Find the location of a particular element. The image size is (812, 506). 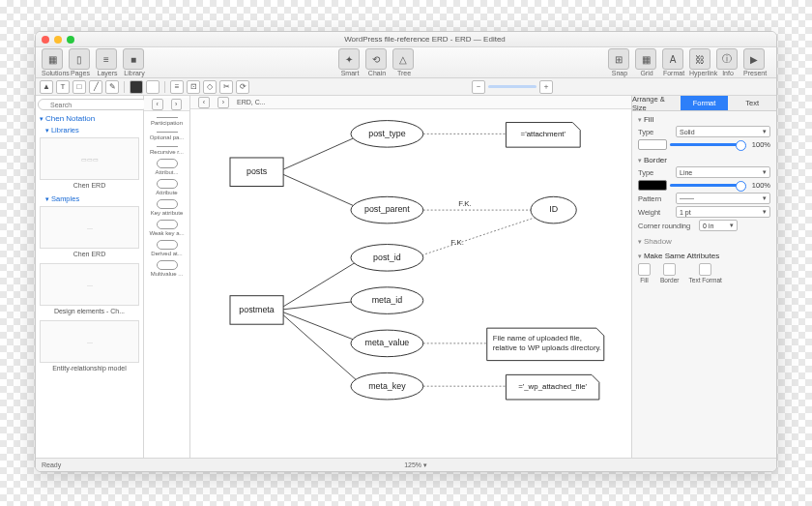

library-panel: Chen Notation Libraries ▭▭▭ Chen ERD Sam… is located at coordinates (90, 277).